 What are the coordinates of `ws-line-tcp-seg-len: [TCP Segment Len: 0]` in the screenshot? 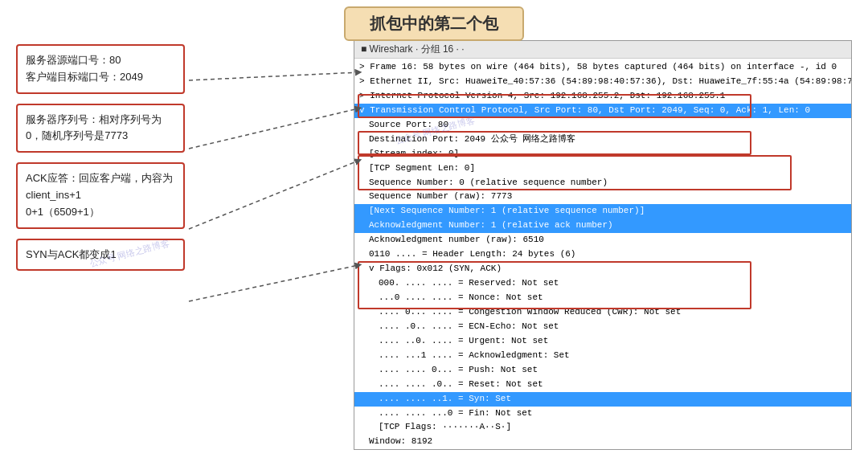 It's located at (603, 169).